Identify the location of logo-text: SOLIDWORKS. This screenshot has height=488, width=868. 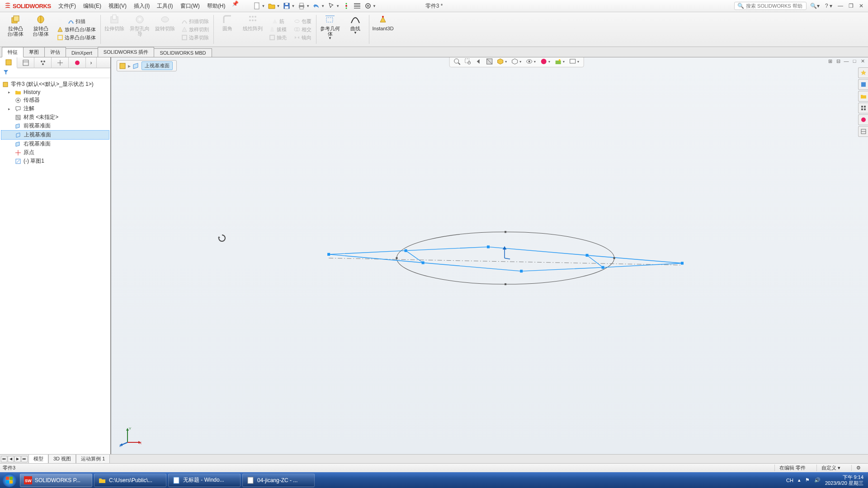
(32, 6).